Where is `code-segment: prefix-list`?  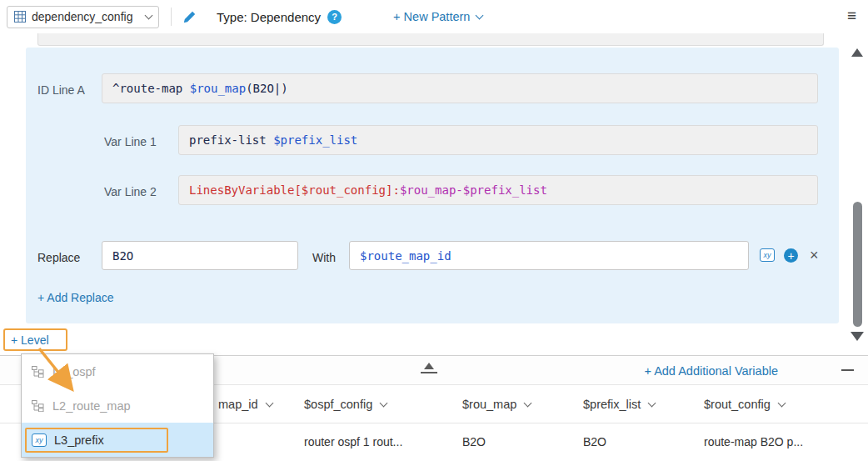
code-segment: prefix-list is located at coordinates (232, 140).